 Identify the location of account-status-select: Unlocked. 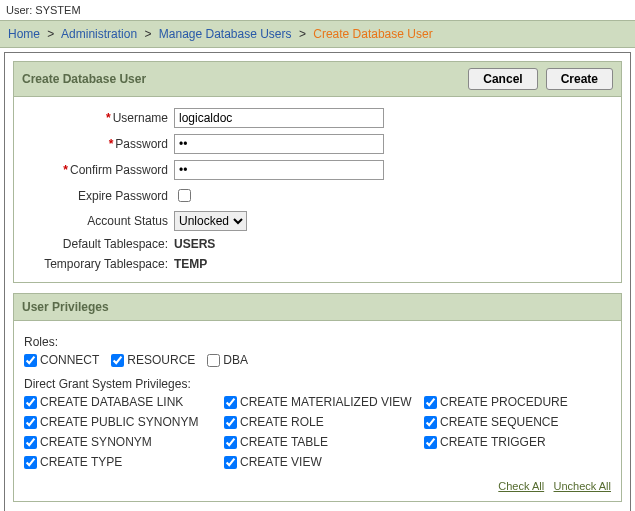
(210, 221).